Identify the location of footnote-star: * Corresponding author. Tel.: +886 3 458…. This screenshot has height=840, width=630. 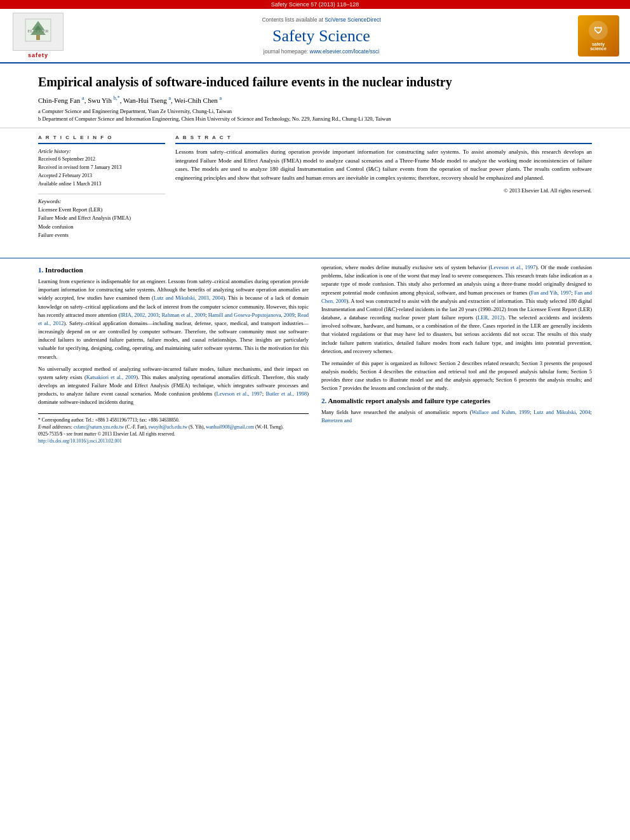
(173, 420).